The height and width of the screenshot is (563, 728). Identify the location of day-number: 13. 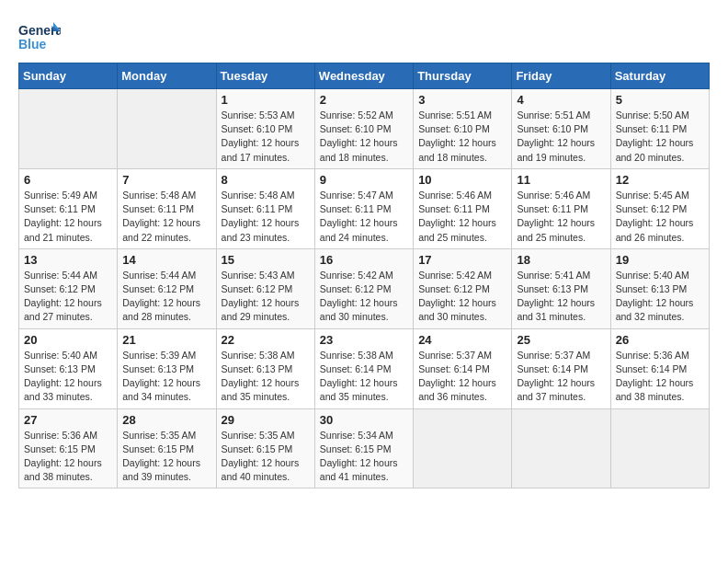
(68, 259).